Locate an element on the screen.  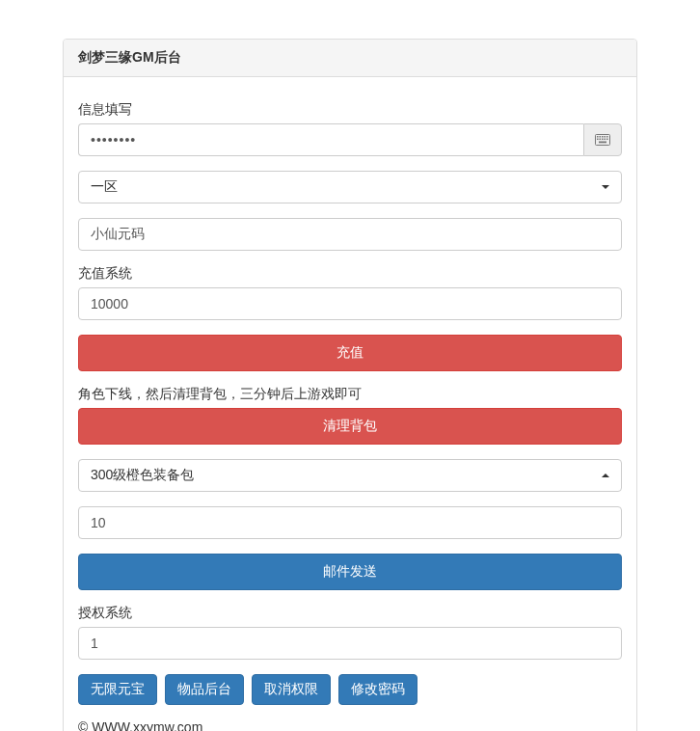
item-backend-button: 物品后台 is located at coordinates (204, 690).